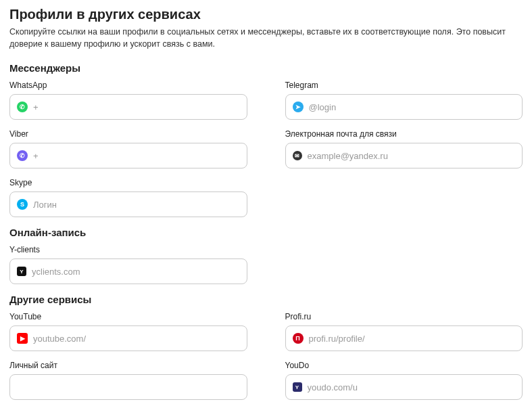  What do you see at coordinates (412, 107) in the screenshot?
I see `input-telegram` at bounding box center [412, 107].